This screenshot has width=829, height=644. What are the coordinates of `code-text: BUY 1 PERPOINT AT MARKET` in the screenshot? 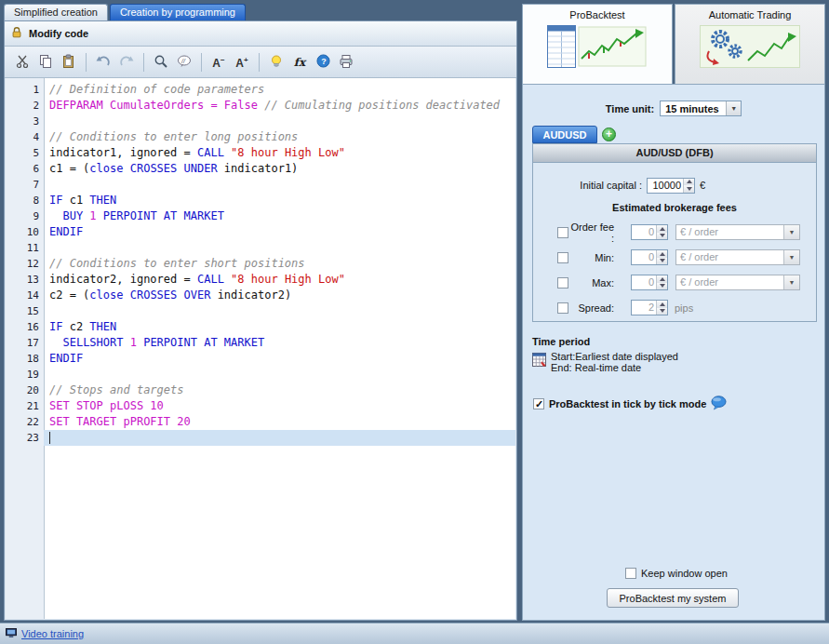 It's located at (279, 216).